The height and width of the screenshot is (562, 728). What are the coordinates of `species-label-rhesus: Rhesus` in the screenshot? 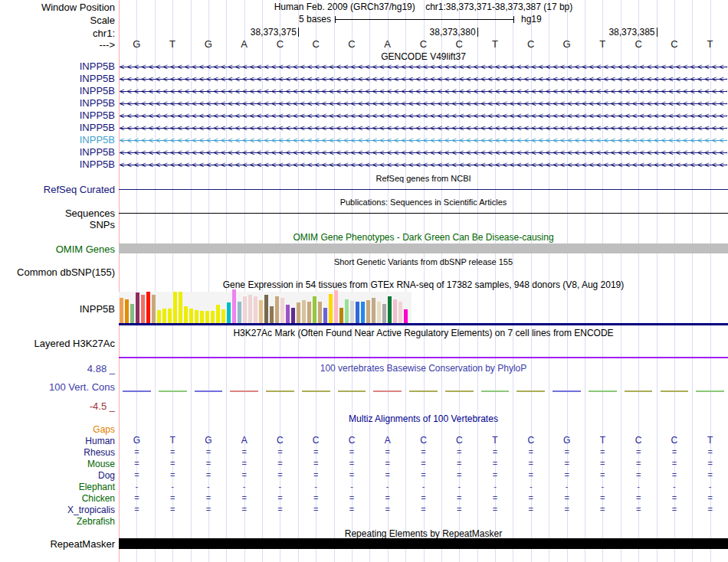 It's located at (100, 453).